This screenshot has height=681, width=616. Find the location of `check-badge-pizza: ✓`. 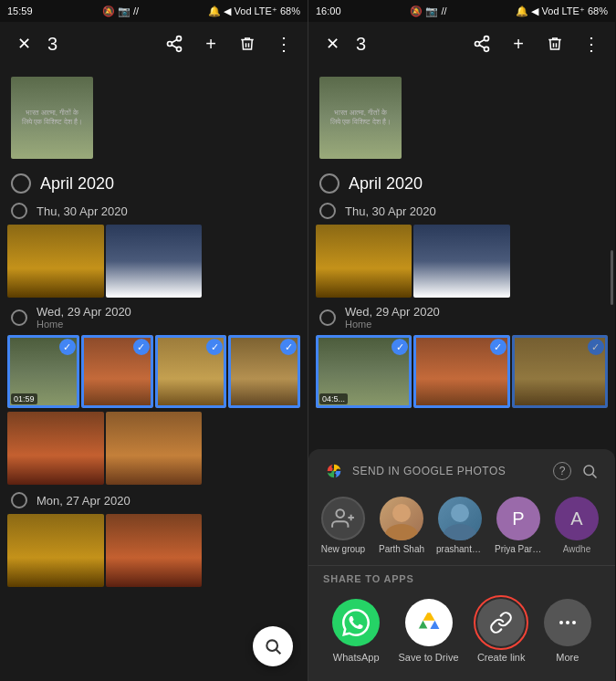

check-badge-pizza: ✓ is located at coordinates (141, 347).